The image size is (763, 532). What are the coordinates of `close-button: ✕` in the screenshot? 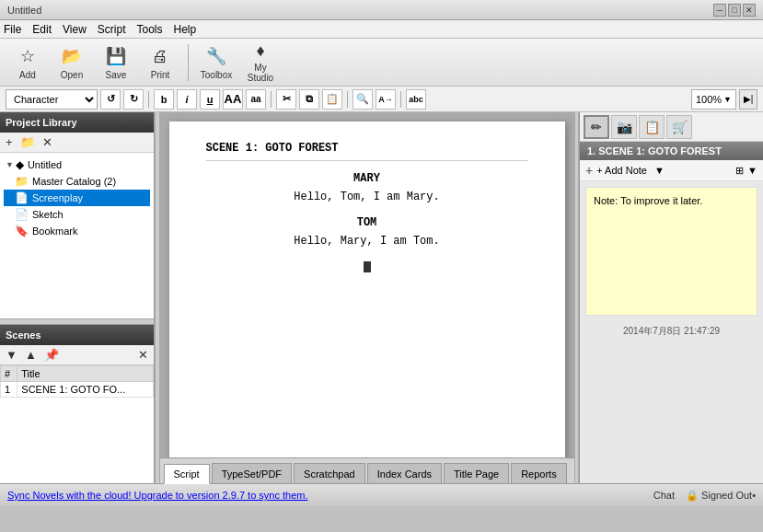 It's located at (749, 10).